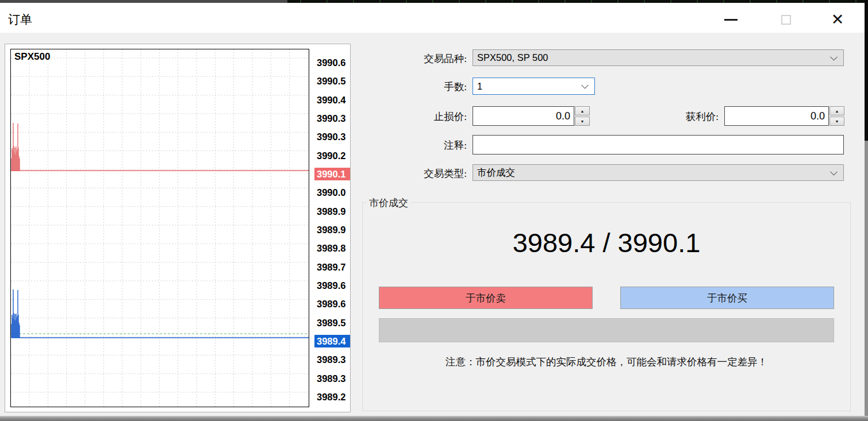 Image resolution: width=868 pixels, height=421 pixels. Describe the element at coordinates (533, 86) in the screenshot. I see `volume-combobox: 1` at that location.